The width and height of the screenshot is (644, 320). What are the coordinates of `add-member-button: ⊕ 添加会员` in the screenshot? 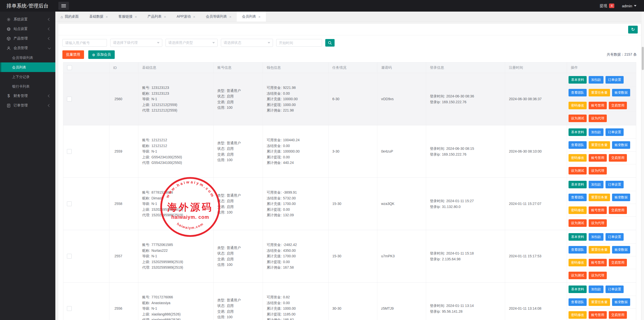 It's located at (102, 55).